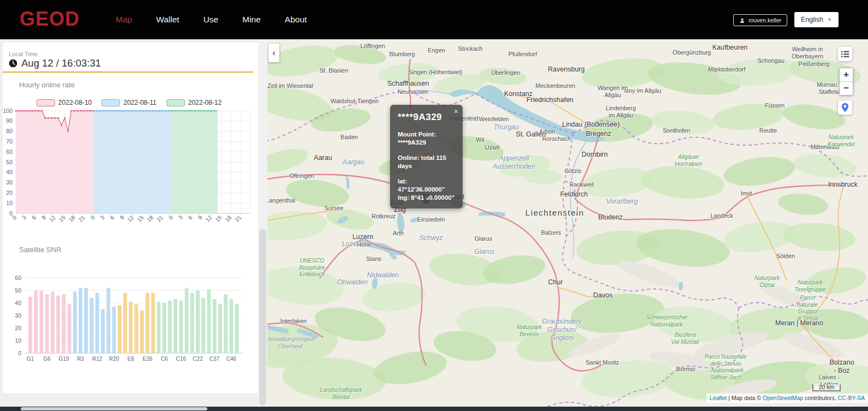 The height and width of the screenshot is (411, 868). I want to click on zoom-control: + −, so click(846, 82).